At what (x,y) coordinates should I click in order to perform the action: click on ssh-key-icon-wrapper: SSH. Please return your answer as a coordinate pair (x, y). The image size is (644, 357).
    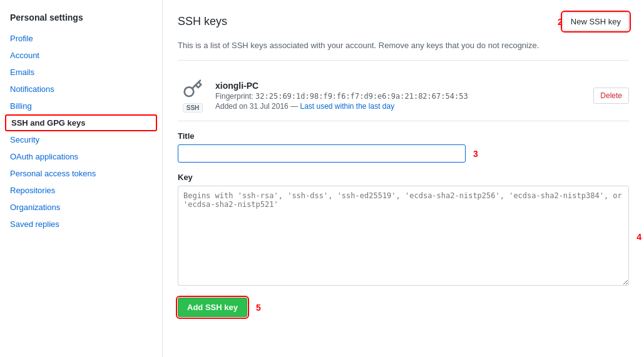
    Looking at the image, I should click on (193, 96).